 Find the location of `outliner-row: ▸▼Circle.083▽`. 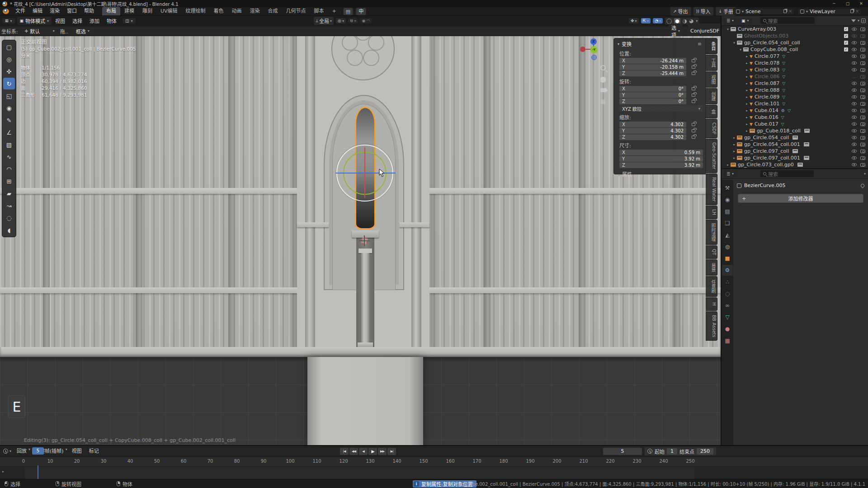

outliner-row: ▸▼Circle.083▽ is located at coordinates (795, 70).